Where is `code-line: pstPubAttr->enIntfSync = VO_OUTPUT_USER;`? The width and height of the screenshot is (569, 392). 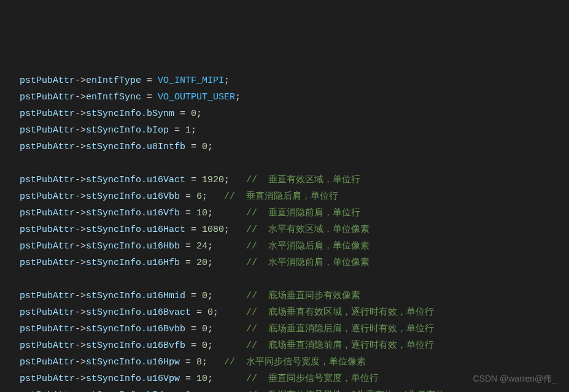 code-line: pstPubAttr->enIntfSync = VO_OUTPUT_USER; is located at coordinates (295, 97).